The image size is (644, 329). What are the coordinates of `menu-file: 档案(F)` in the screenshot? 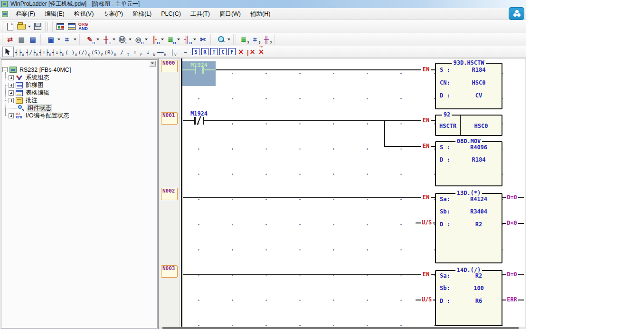 It's located at (26, 14).